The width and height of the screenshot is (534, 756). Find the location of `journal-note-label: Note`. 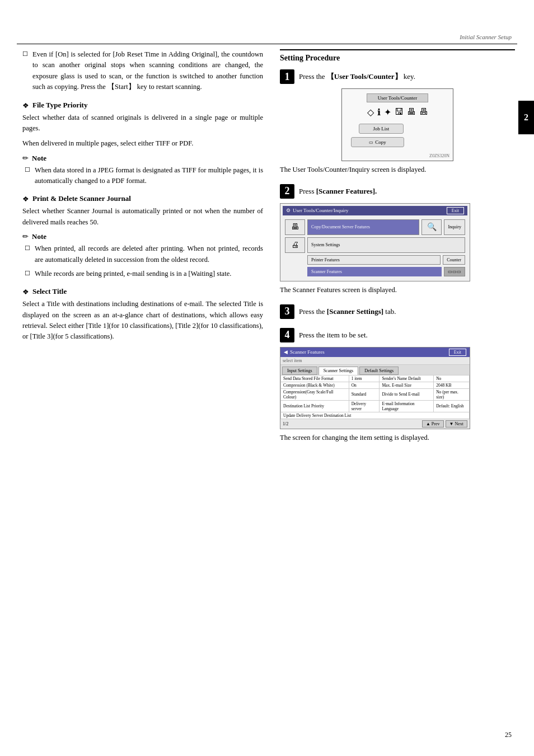

journal-note-label: Note is located at coordinates (39, 237).